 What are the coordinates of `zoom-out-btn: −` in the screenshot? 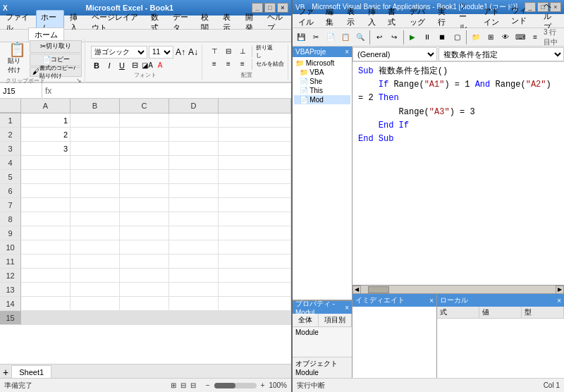 It's located at (208, 385).